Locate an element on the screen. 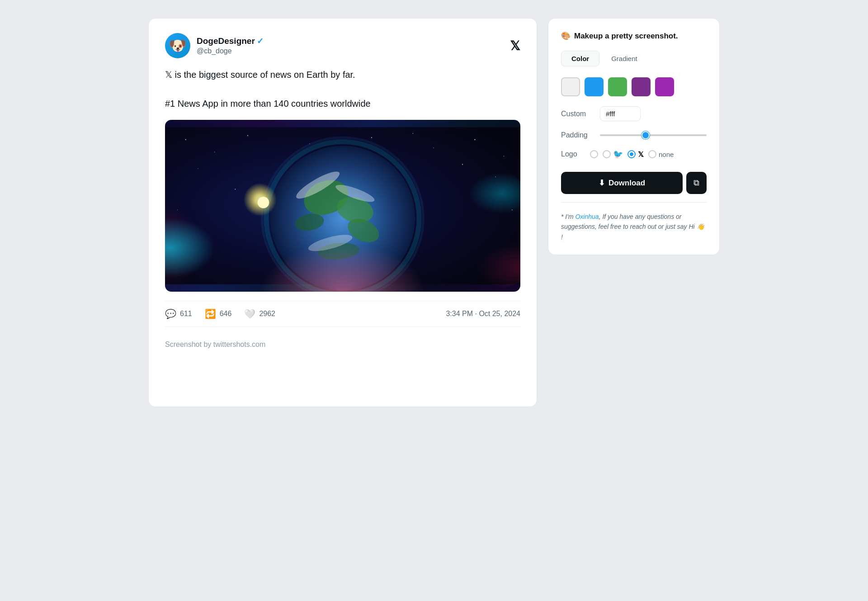 The height and width of the screenshot is (601, 868). download-icon: ⬇ is located at coordinates (602, 183).